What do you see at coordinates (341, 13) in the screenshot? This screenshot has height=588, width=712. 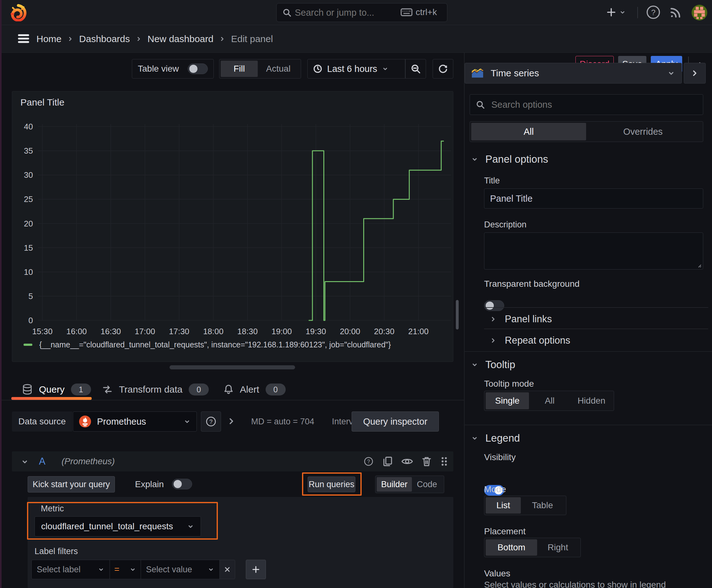 I see `global-search-input` at bounding box center [341, 13].